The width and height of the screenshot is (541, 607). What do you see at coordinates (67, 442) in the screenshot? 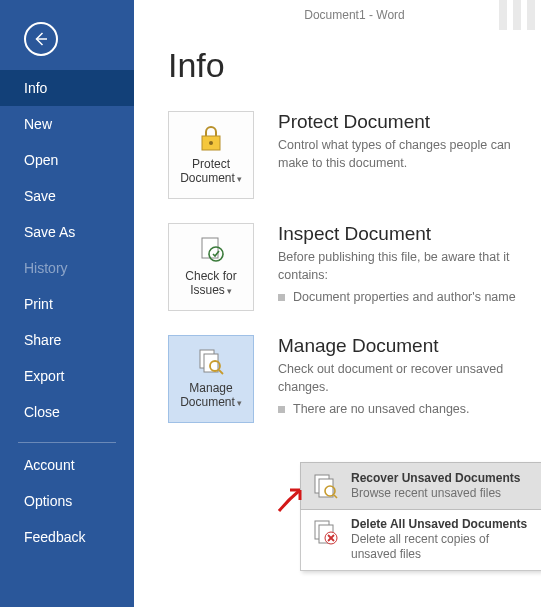
I see `sidebar-divider` at bounding box center [67, 442].